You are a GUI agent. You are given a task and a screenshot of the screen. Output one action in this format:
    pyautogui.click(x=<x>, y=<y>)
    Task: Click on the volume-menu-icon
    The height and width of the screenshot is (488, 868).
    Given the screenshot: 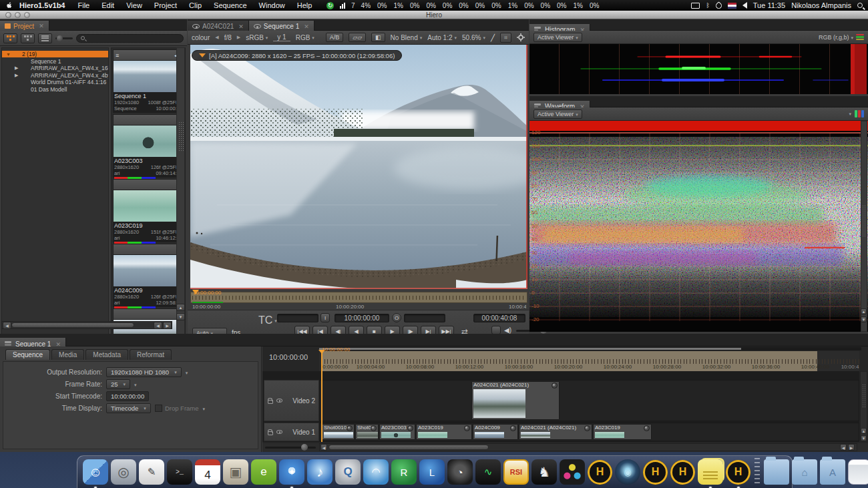 What is the action you would take?
    pyautogui.click(x=745, y=5)
    